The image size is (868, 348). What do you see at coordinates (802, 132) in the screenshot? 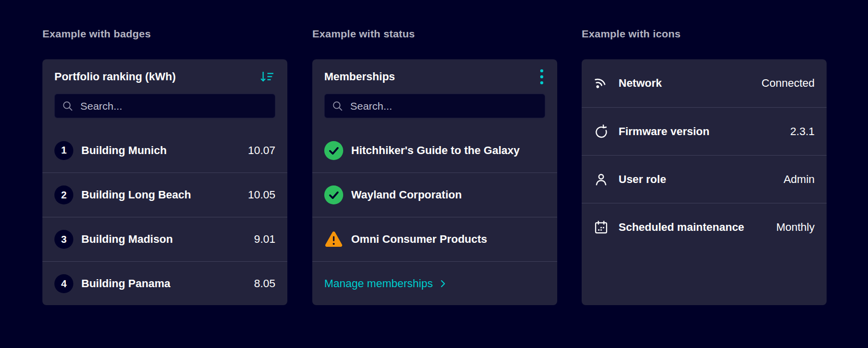
I see `info-value: 2.3.1` at bounding box center [802, 132].